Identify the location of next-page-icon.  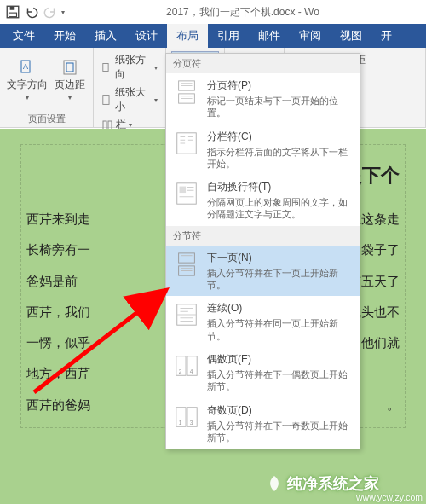
(187, 264).